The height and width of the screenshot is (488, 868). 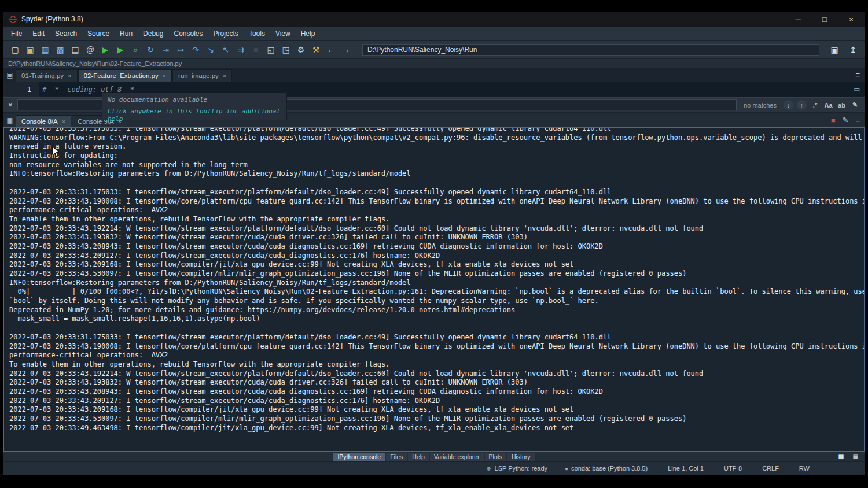 What do you see at coordinates (855, 457) in the screenshot?
I see `preview-icon: ▦` at bounding box center [855, 457].